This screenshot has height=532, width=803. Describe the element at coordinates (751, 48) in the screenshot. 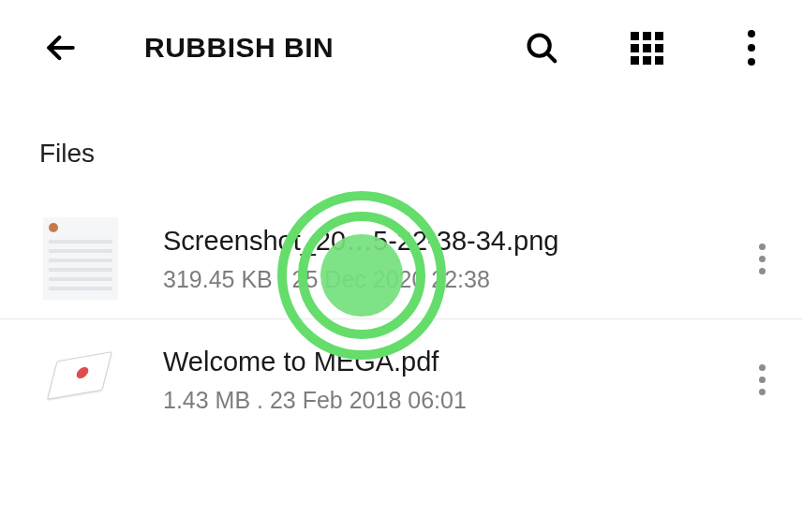

I see `more-vertical-icon` at that location.